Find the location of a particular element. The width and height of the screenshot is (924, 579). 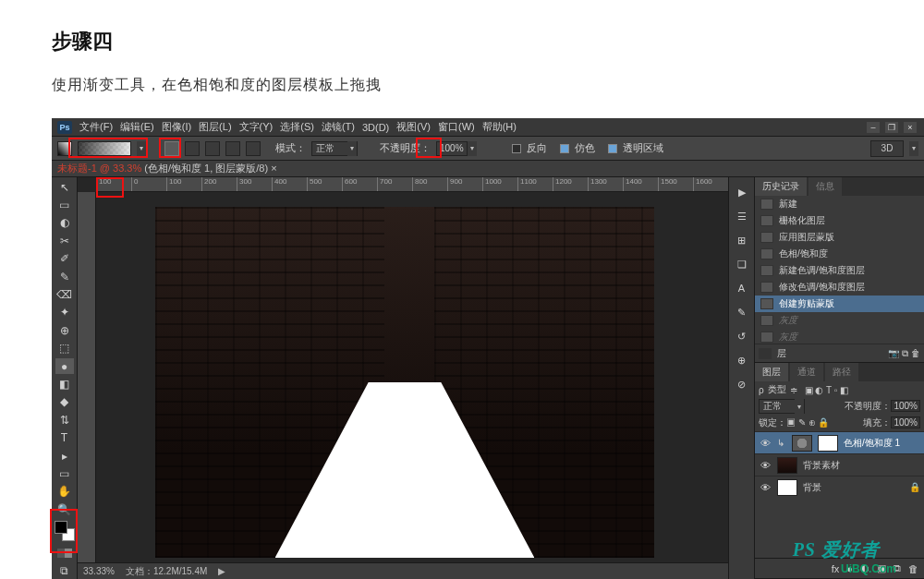

move-tool: ↖ is located at coordinates (65, 187).